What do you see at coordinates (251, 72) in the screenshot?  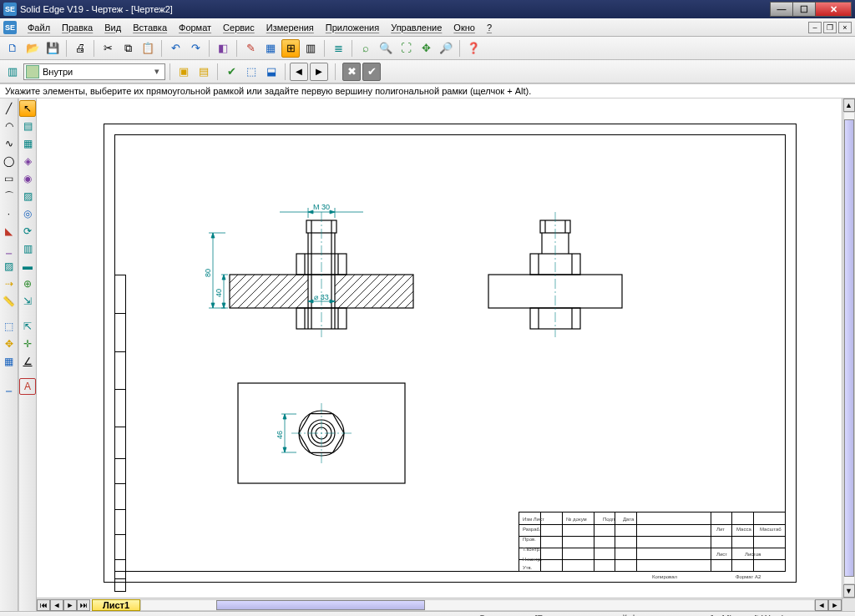 I see `top-selection-button: ⬚` at bounding box center [251, 72].